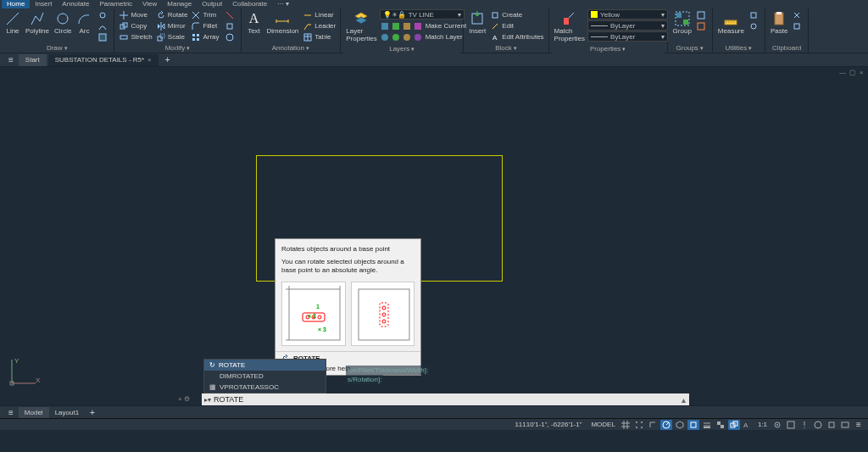 The width and height of the screenshot is (868, 452). I want to click on match-properties-button: Match Properties, so click(570, 27).